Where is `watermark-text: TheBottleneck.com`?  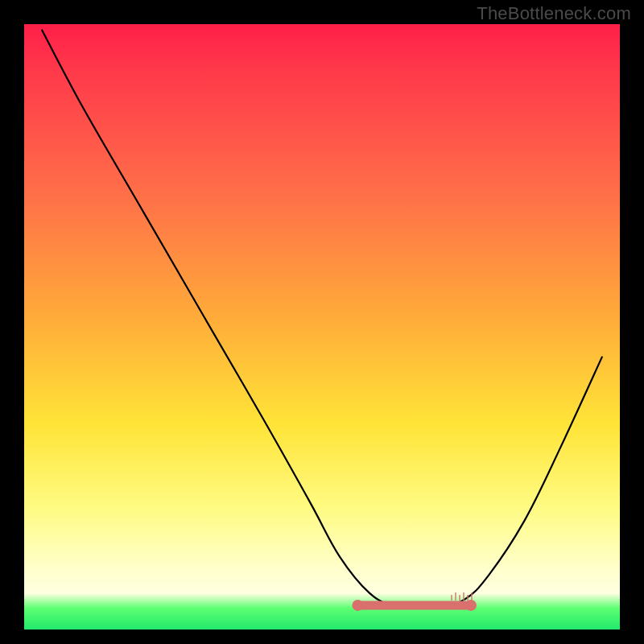 watermark-text: TheBottleneck.com is located at coordinates (554, 14).